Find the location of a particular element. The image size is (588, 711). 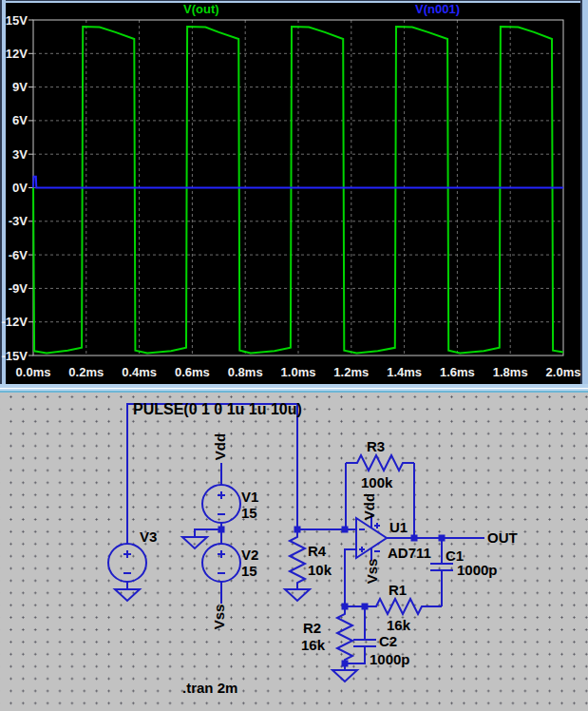

resistor-r3 is located at coordinates (380, 463).